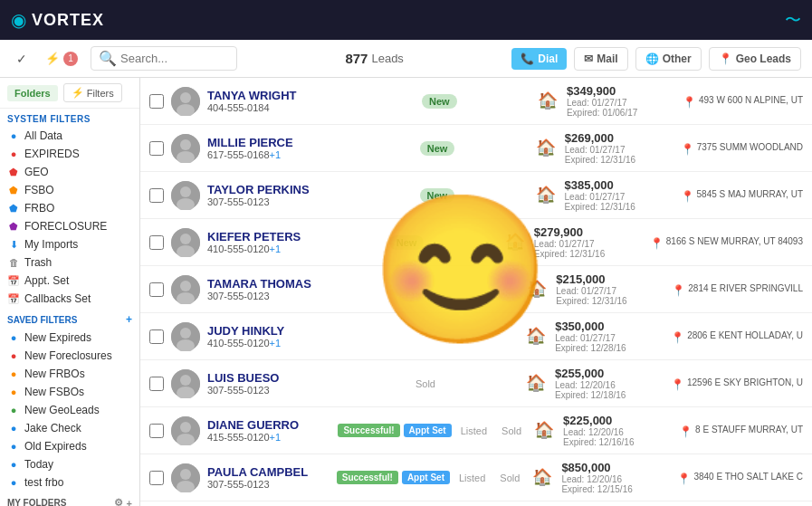 Image resolution: width=812 pixels, height=506 pixels. What do you see at coordinates (14, 172) in the screenshot?
I see `geo-filter-icon: ⬟` at bounding box center [14, 172].